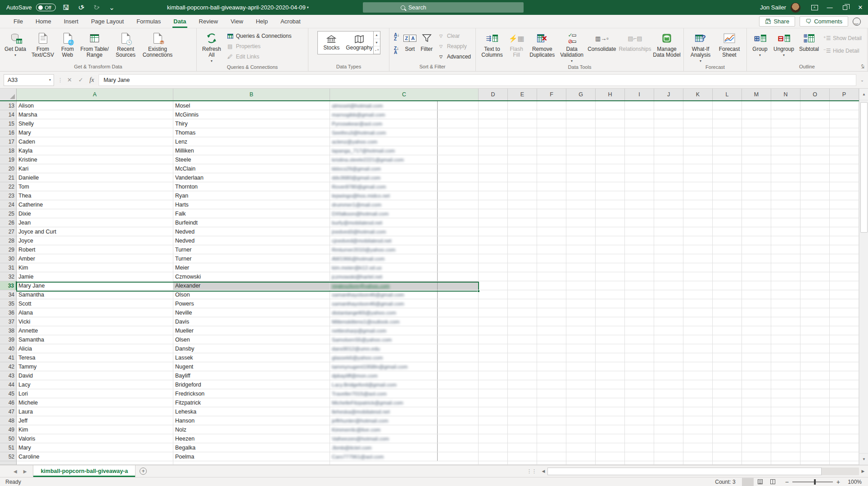 This screenshot has width=868, height=486. What do you see at coordinates (252, 124) in the screenshot?
I see `grid-cell: Thiry` at bounding box center [252, 124].